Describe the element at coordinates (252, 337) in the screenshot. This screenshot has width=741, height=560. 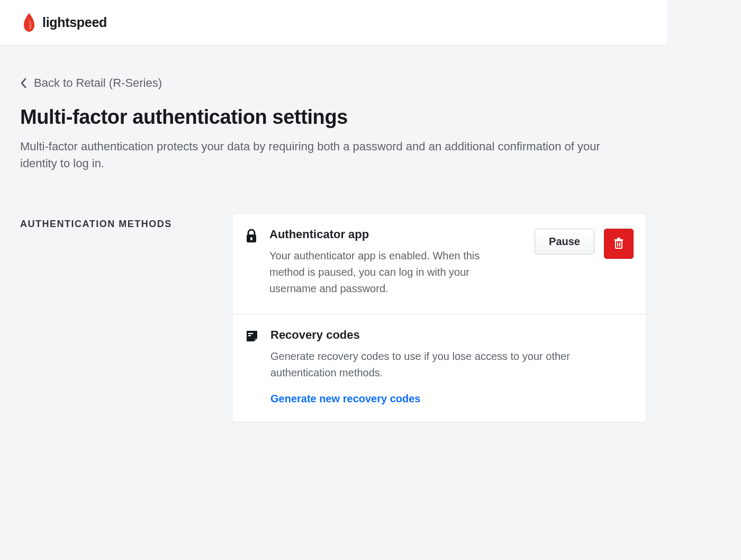
I see `note-icon` at that location.